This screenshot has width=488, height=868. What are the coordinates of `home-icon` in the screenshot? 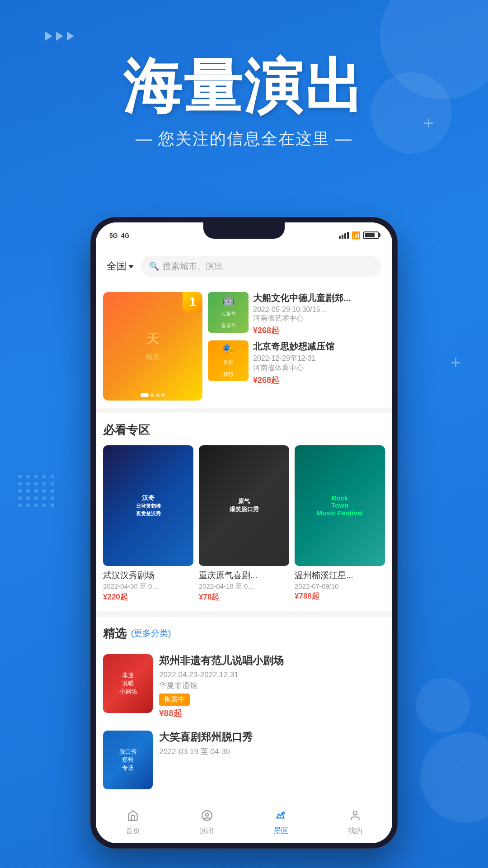 It's located at (133, 817).